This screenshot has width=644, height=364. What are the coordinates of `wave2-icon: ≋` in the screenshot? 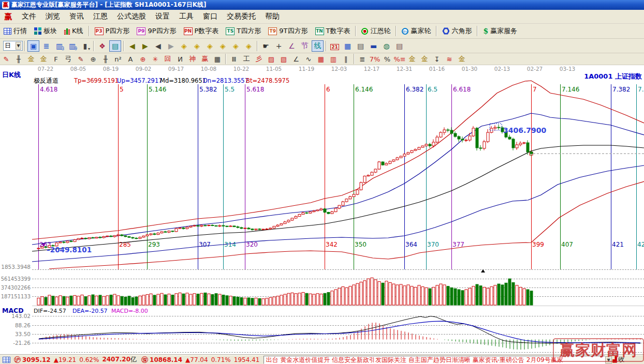 It's located at (449, 59).